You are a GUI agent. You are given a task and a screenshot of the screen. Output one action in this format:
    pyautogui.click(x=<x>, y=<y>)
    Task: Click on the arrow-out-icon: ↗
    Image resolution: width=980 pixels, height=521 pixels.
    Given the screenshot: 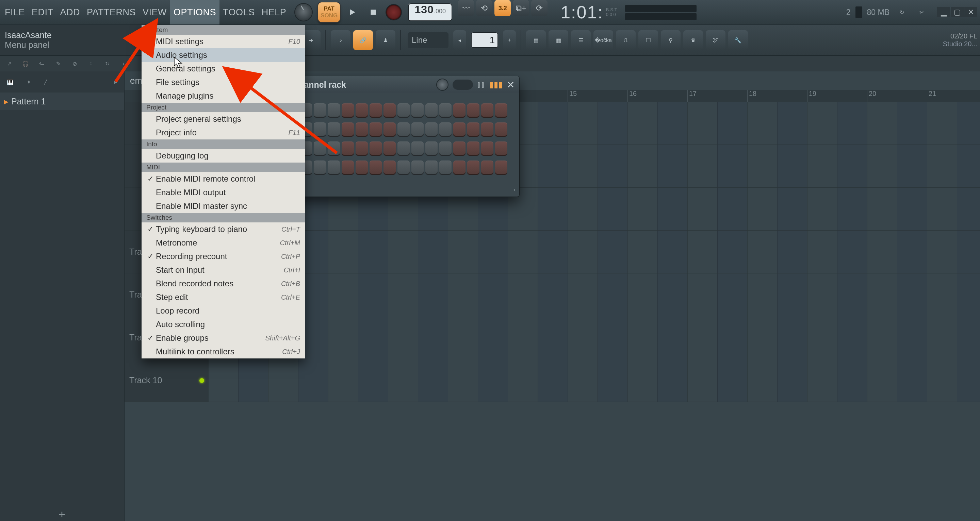 What is the action you would take?
    pyautogui.click(x=9, y=64)
    